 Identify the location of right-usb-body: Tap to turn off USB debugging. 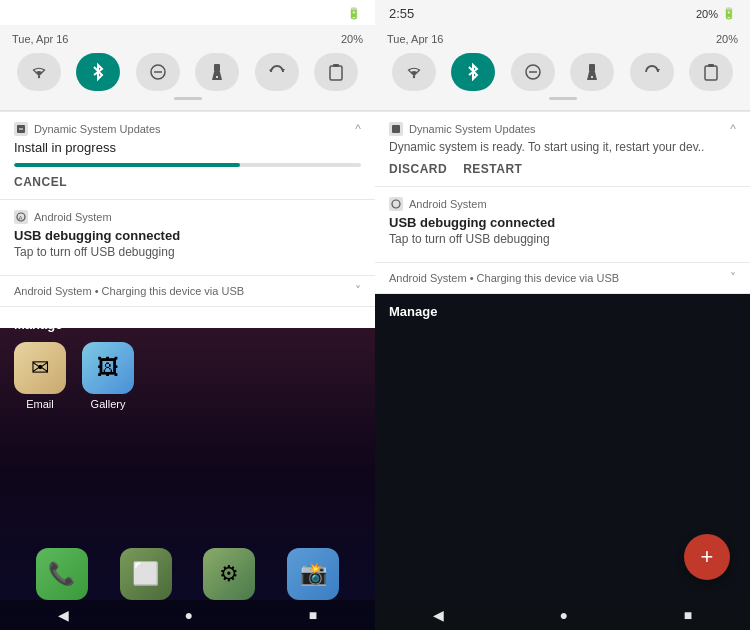
(562, 239).